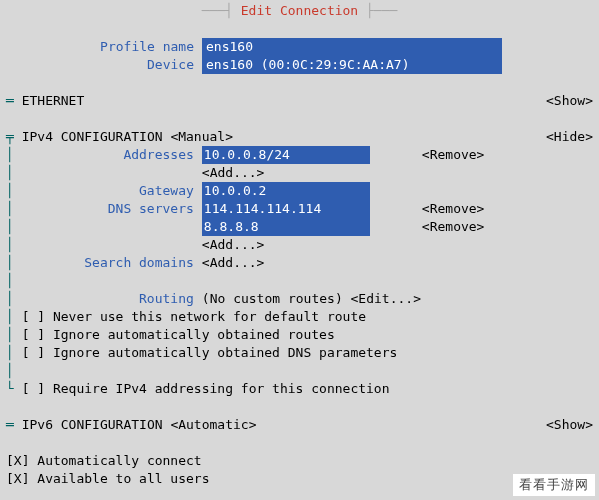 This screenshot has height=500, width=599. Describe the element at coordinates (300, 227) in the screenshot. I see `dns-row-1: │ 8.8.8.8 <Remove>` at that location.